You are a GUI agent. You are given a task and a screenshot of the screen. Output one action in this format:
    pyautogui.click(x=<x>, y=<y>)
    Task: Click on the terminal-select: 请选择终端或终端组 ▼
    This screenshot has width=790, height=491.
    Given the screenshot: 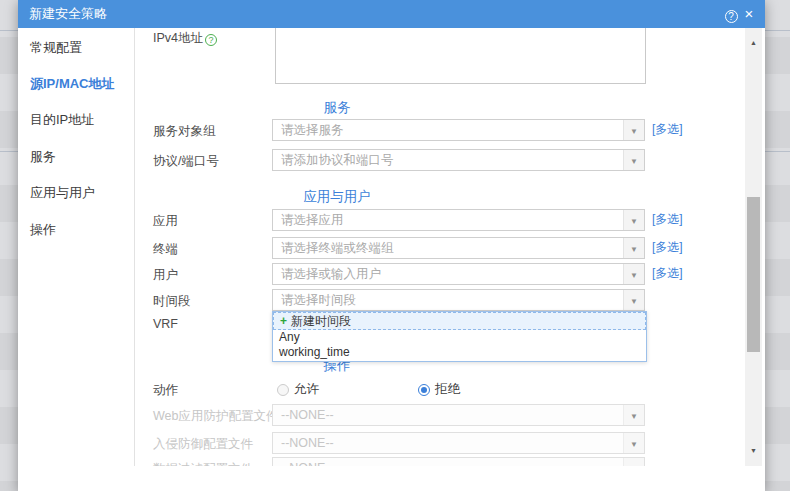 What is the action you would take?
    pyautogui.click(x=458, y=248)
    